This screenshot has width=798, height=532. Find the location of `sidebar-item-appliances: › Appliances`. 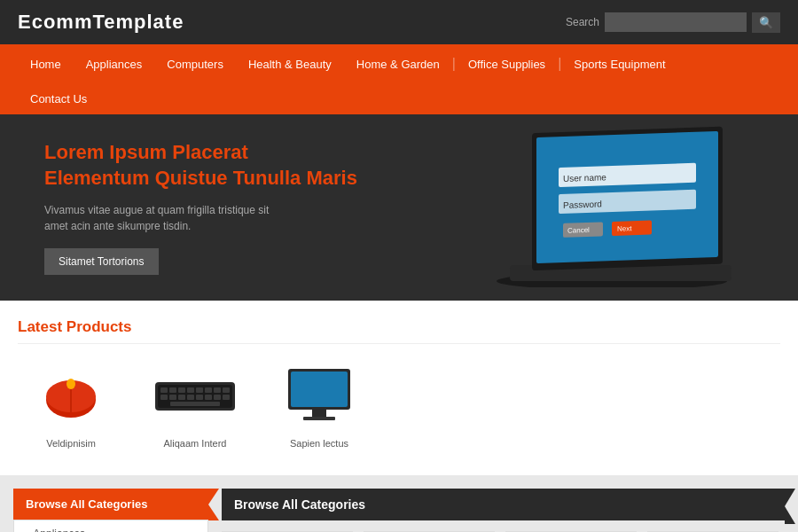

sidebar-item-appliances: › Appliances is located at coordinates (111, 527).